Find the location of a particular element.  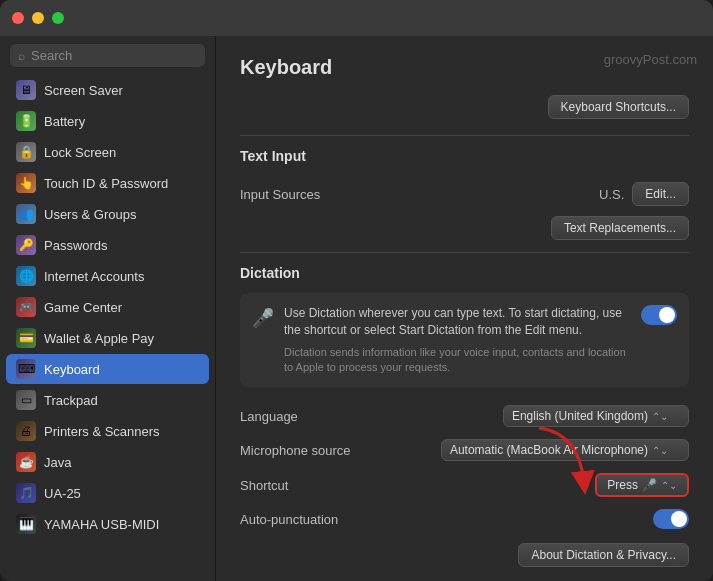

shortcut-mic-icon: 🎤 is located at coordinates (650, 485).